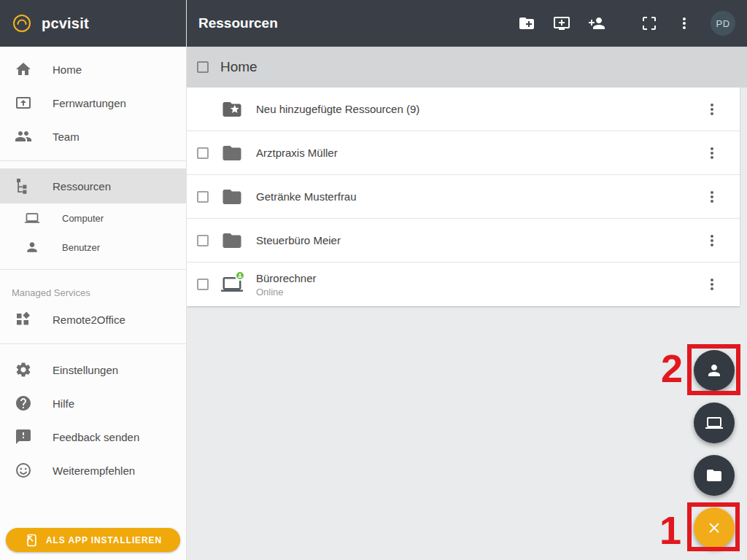 The image size is (747, 560). What do you see at coordinates (67, 70) in the screenshot?
I see `sidebar-item-label: Home` at bounding box center [67, 70].